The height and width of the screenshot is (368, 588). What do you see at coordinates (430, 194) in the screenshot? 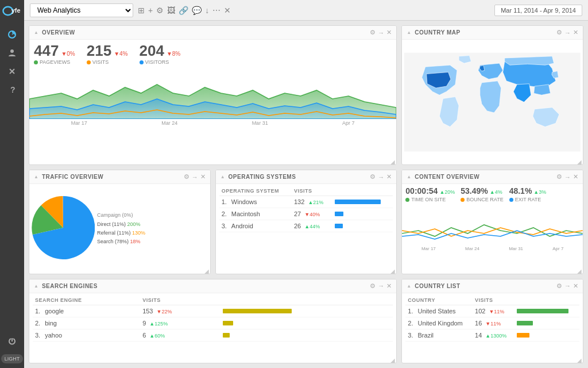
I see `time-on-site-stat: 00:00:54 ▲20% TIME ON SITE` at bounding box center [430, 194].